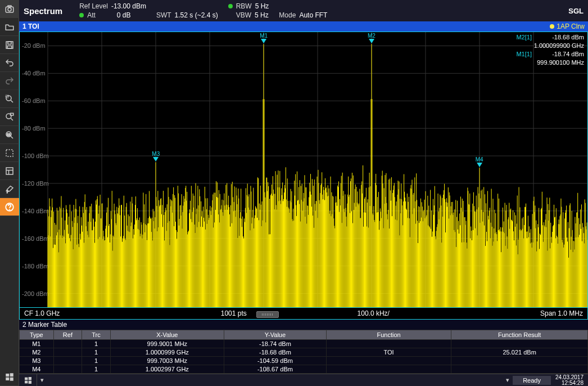 Image resolution: width=588 pixels, height=386 pixels. Describe the element at coordinates (91, 15) in the screenshot. I see `att-label: Att` at that location.